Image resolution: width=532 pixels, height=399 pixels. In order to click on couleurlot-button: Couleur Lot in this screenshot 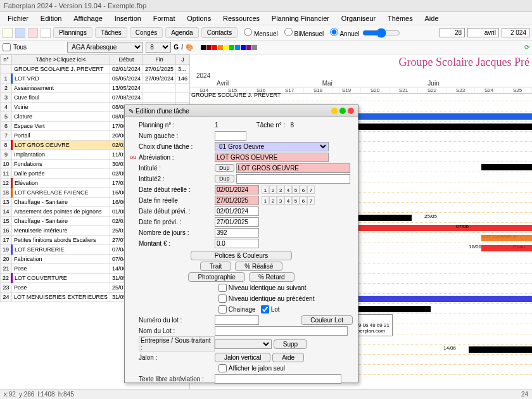, I will do `click(327, 320)`.